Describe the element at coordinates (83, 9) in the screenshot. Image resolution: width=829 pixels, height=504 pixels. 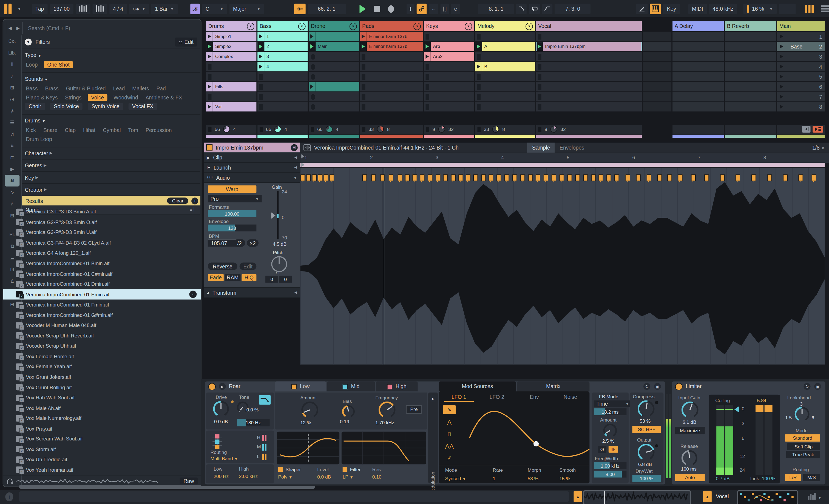
I see `nudge-down-button` at that location.